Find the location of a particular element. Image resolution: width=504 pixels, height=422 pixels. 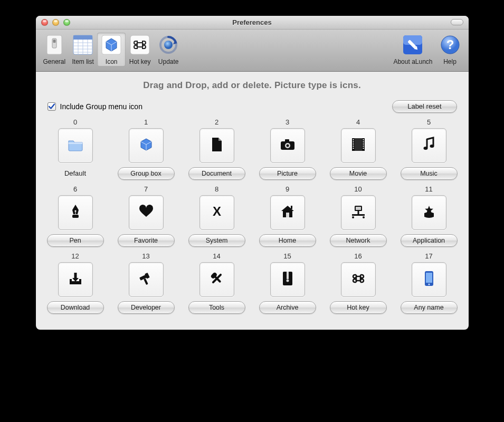

zoom-button is located at coordinates (66, 22).